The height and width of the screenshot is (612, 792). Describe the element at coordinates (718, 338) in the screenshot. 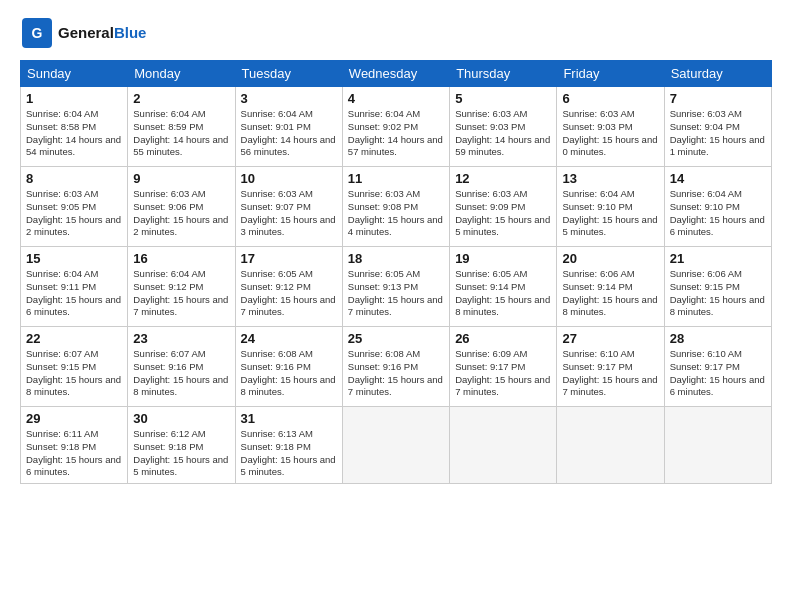

I see `day-number: 28` at that location.